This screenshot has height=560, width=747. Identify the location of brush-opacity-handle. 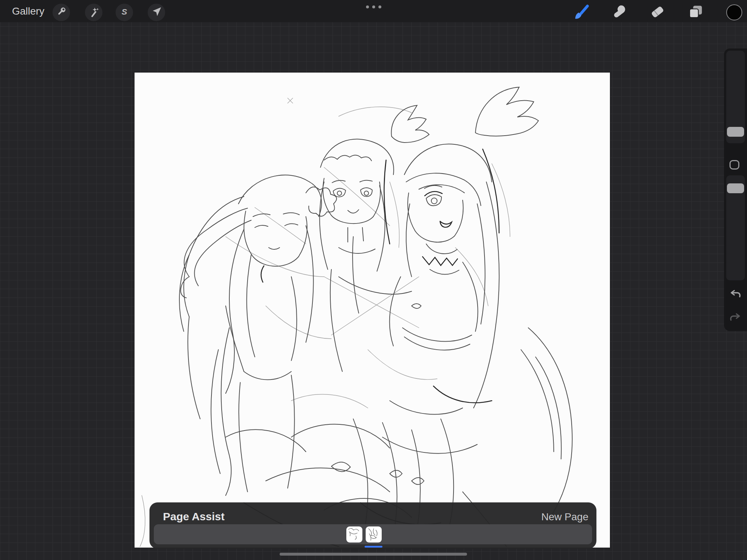
(736, 188).